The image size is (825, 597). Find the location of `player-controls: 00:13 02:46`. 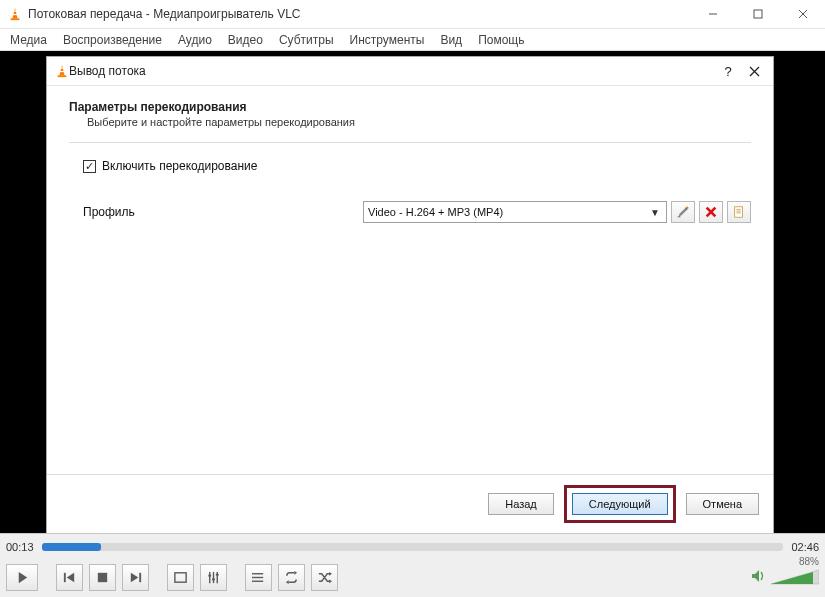

player-controls: 00:13 02:46 is located at coordinates (412, 565).